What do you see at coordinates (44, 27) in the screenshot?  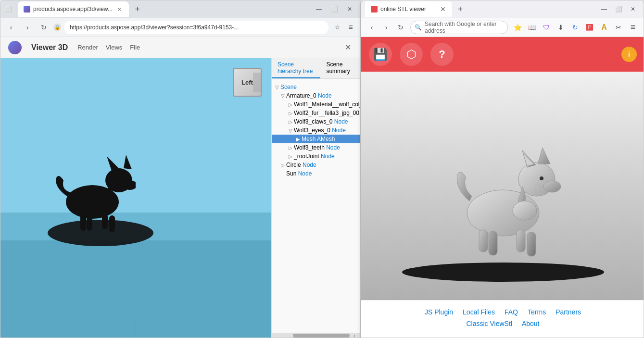 I see `refresh-btn: ↻` at bounding box center [44, 27].